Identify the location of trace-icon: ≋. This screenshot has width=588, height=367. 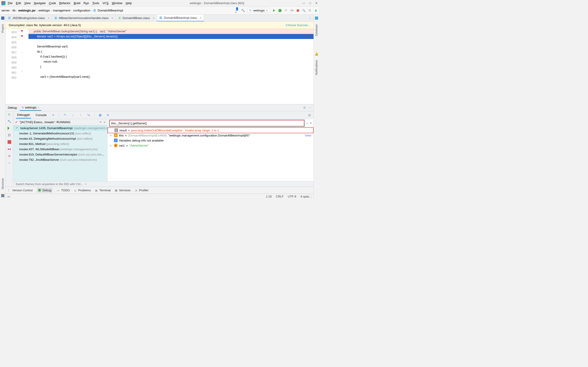
(108, 115).